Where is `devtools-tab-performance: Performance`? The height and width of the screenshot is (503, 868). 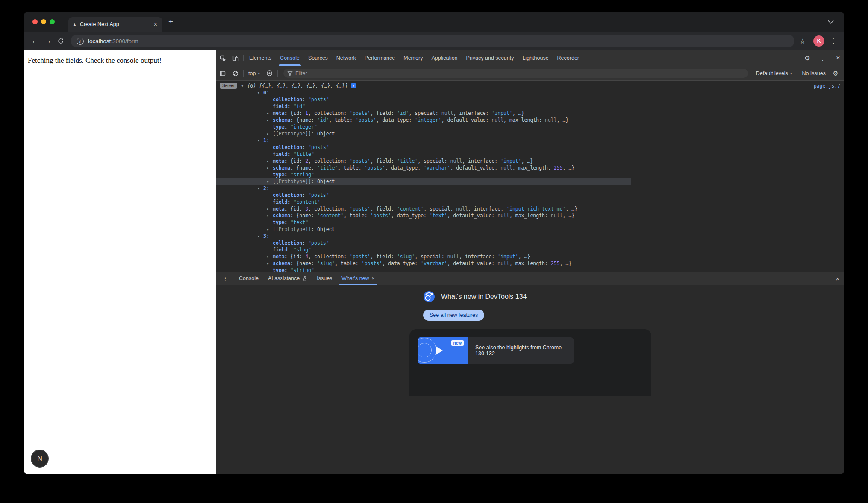
devtools-tab-performance: Performance is located at coordinates (380, 58).